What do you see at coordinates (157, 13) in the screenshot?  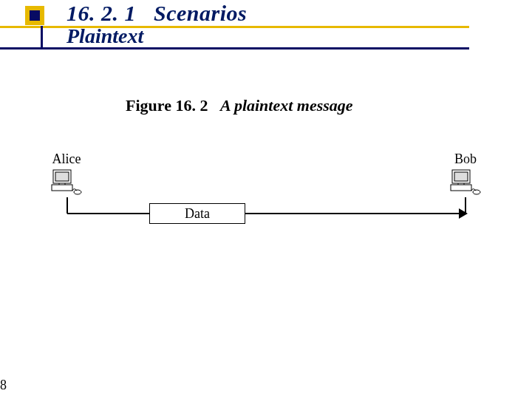 I see `section-heading: 16. 2. 1 Scenarios` at bounding box center [157, 13].